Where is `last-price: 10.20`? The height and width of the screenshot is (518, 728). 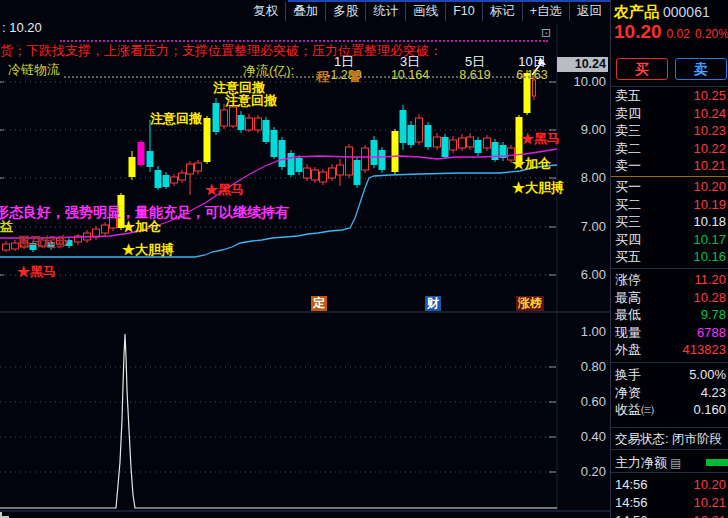
last-price: 10.20 is located at coordinates (638, 32).